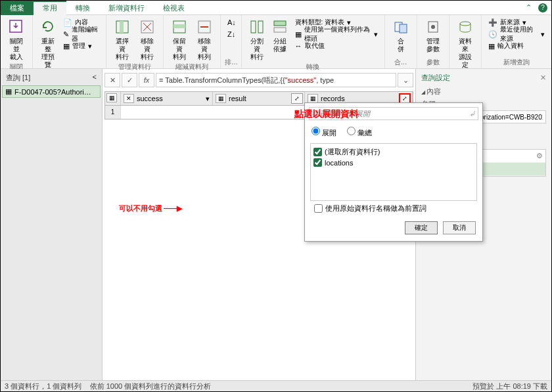 This screenshot has height=392, width=552. I want to click on col-success: ✕ success ▾, so click(167, 98).